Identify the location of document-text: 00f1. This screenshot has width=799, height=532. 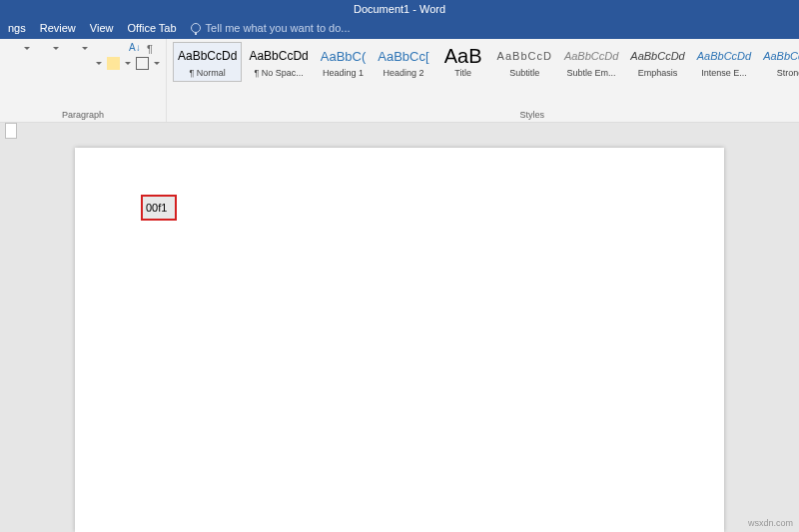
(156, 208).